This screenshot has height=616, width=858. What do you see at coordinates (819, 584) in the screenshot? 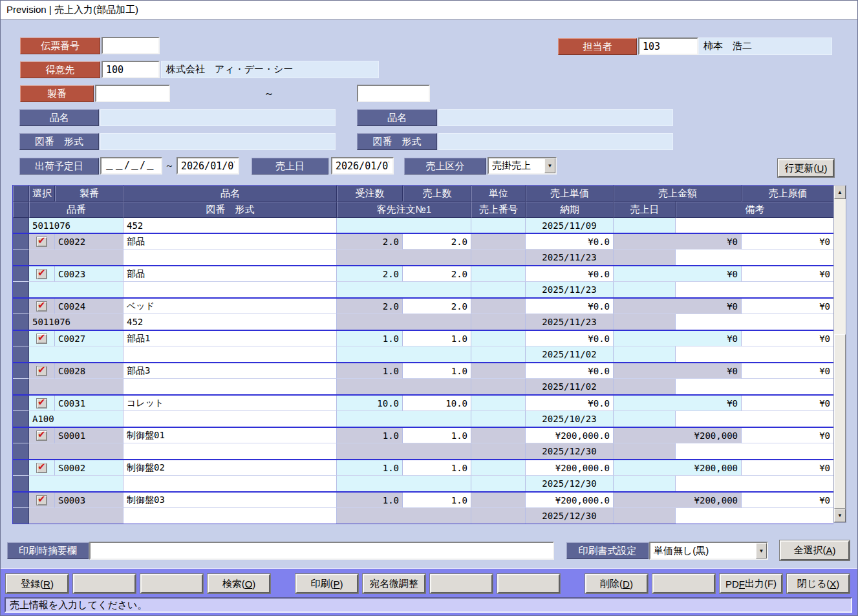
I see `close-button: 閉じる(X)` at bounding box center [819, 584].